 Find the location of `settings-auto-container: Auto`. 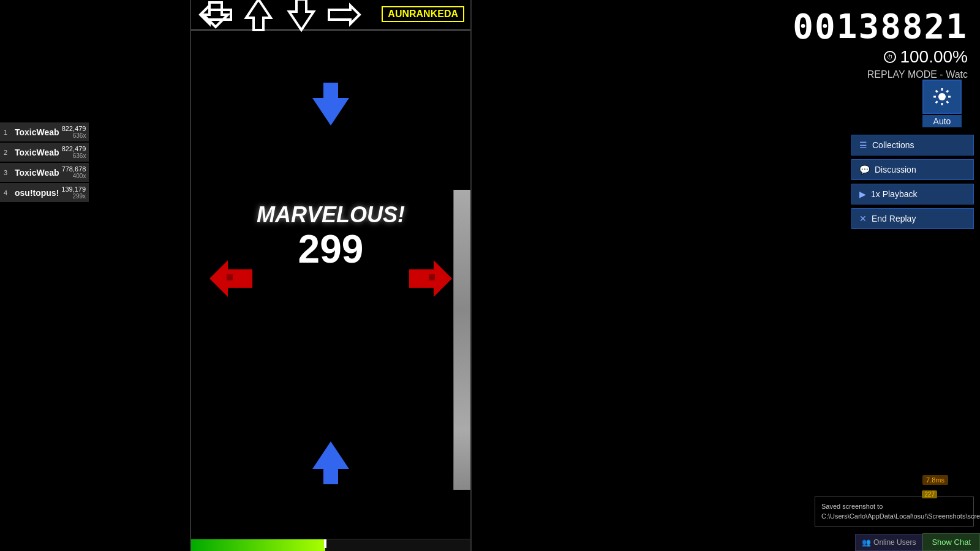

settings-auto-container: Auto is located at coordinates (942, 103).